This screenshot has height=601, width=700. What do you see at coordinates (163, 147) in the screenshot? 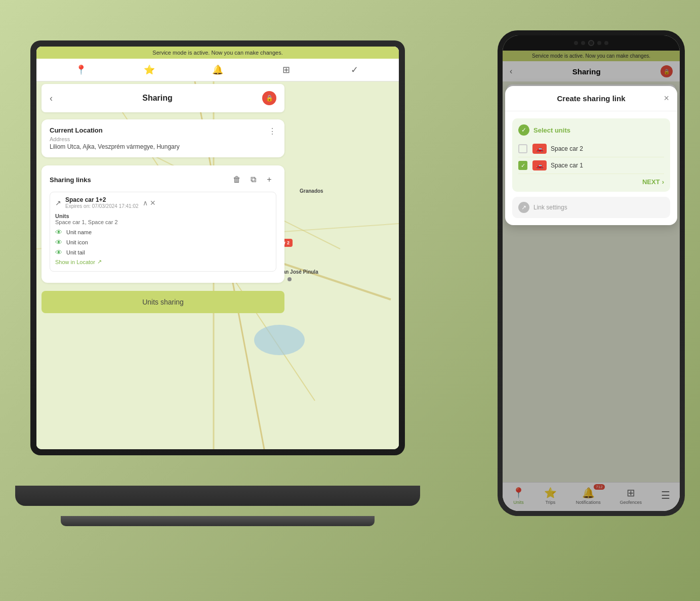
I see `current-address: Liliom Utca, Ajka, Veszprém vármegye, Hu…` at bounding box center [163, 147].